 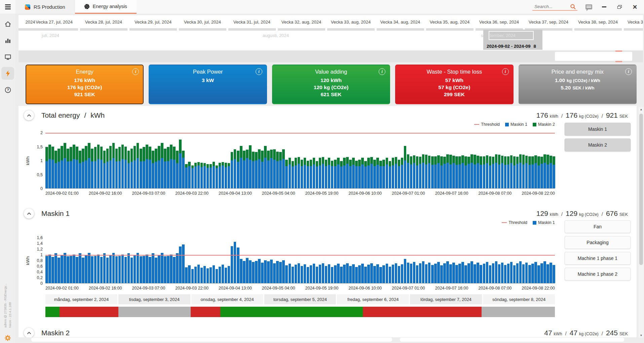 What do you see at coordinates (598, 258) in the screenshot?
I see `filter-button-machine-1-phase-1: Machine 1 phase 1` at bounding box center [598, 258].